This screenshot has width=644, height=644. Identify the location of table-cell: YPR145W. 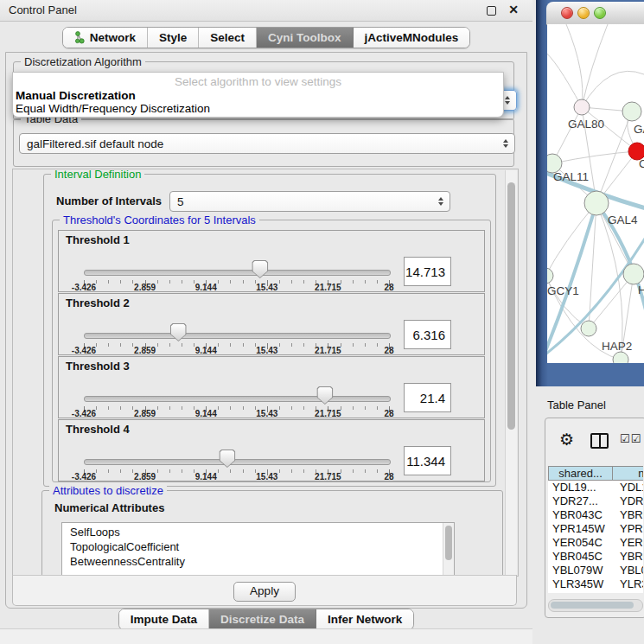
(581, 529).